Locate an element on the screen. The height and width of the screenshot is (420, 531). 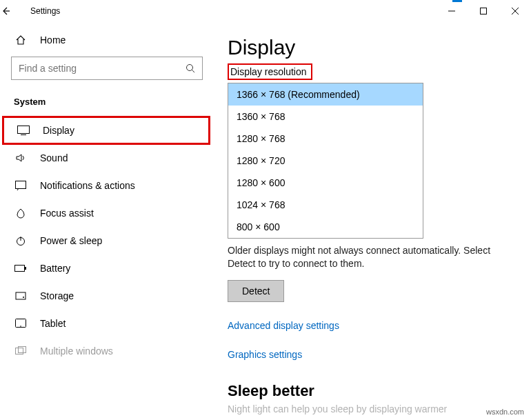
minimize-button is located at coordinates (452, 11).